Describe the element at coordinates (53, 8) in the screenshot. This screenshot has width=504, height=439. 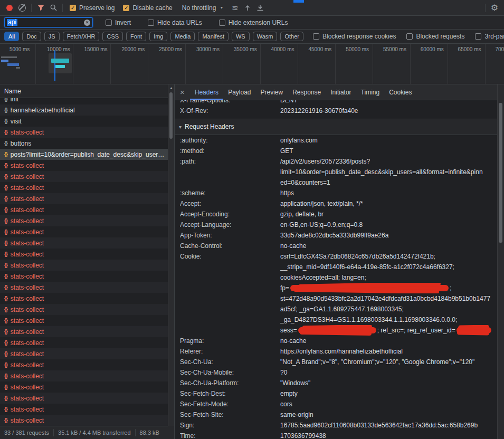
I see `search-button` at that location.